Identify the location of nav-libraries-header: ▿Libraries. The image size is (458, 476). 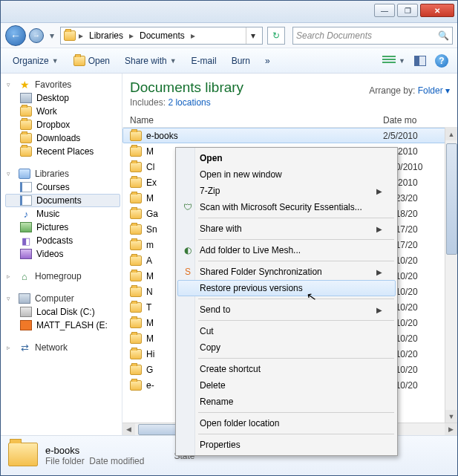
(62, 174).